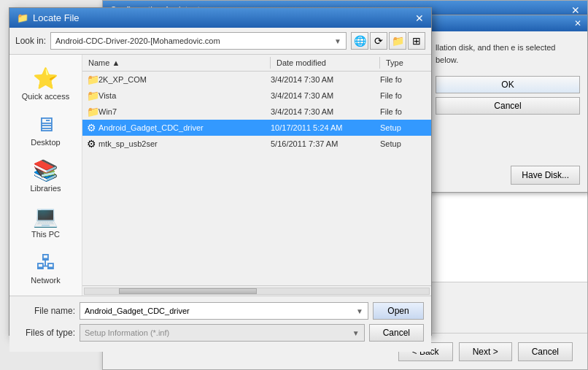 Image resolution: width=588 pixels, height=370 pixels. What do you see at coordinates (406, 63) in the screenshot?
I see `col-type: Type` at bounding box center [406, 63].